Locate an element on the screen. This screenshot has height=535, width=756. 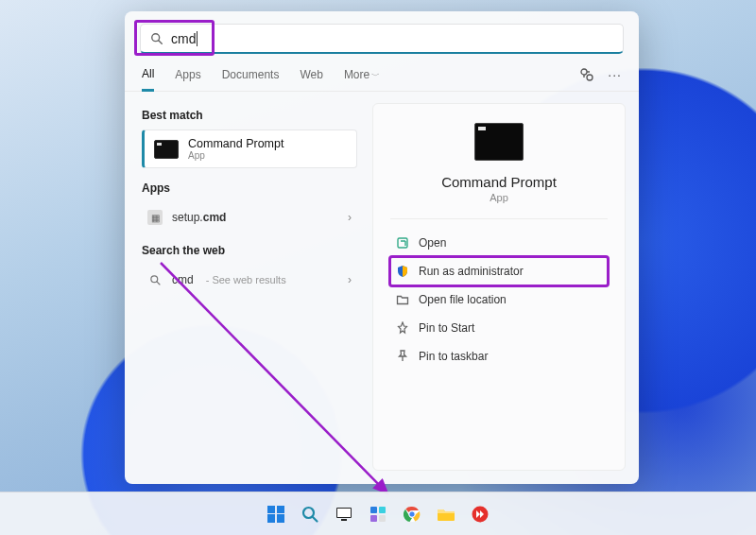
action-run-as-administrator: Run as administrator is located at coordinates (499, 271).